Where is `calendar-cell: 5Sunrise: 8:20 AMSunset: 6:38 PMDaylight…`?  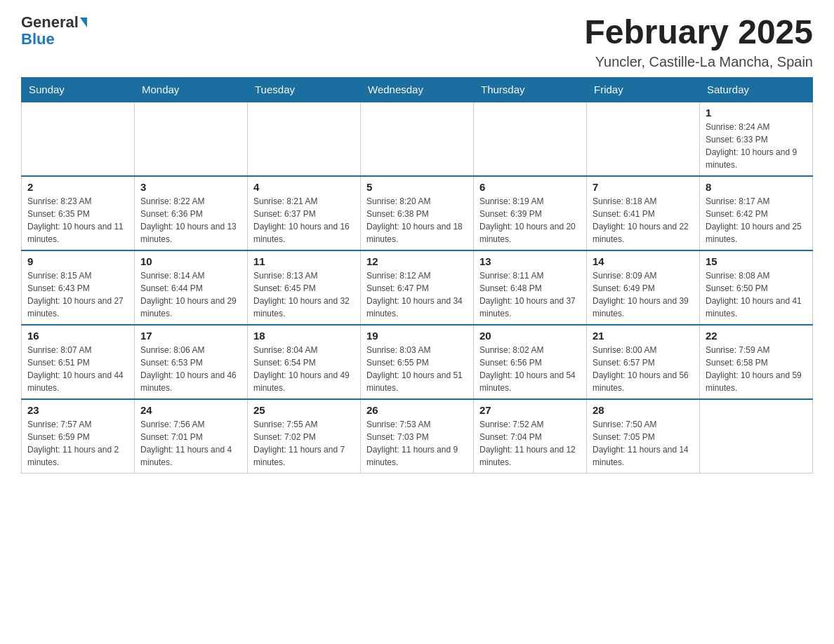 calendar-cell: 5Sunrise: 8:20 AMSunset: 6:38 PMDaylight… is located at coordinates (417, 213).